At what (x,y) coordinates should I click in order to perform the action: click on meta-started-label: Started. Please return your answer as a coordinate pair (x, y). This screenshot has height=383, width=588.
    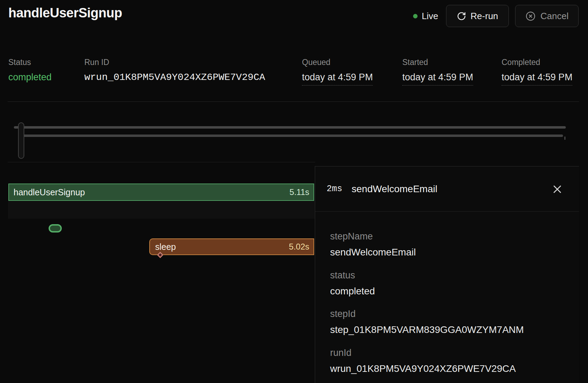
    Looking at the image, I should click on (438, 63).